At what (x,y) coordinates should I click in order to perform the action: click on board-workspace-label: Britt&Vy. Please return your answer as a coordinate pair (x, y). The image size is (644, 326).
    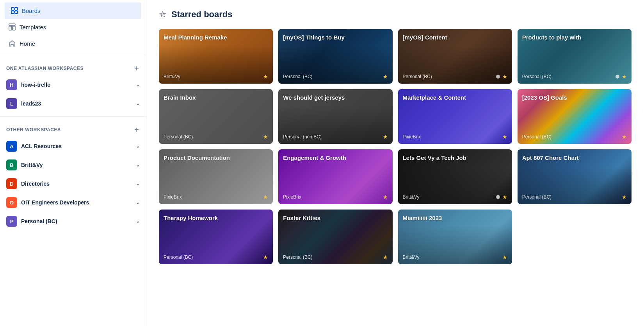
    Looking at the image, I should click on (172, 77).